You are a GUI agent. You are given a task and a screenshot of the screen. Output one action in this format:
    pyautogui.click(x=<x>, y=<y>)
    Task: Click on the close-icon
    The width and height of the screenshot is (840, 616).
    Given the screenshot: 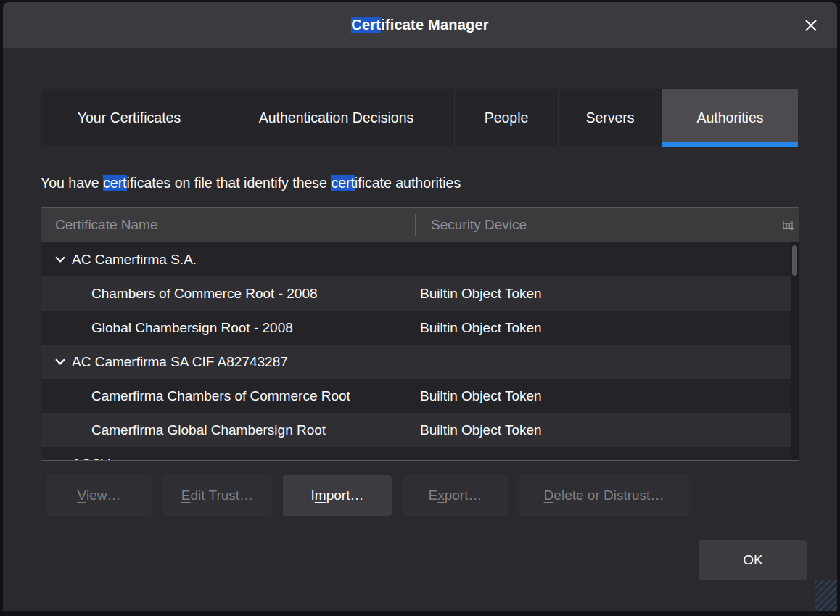 What is the action you would take?
    pyautogui.click(x=811, y=25)
    